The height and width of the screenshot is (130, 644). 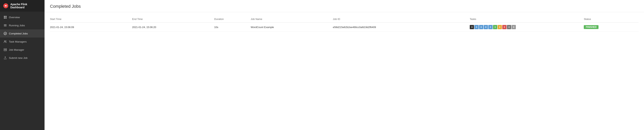 I want to click on sidebar-item-completed-jobs: Completed Jobs, so click(x=22, y=34).